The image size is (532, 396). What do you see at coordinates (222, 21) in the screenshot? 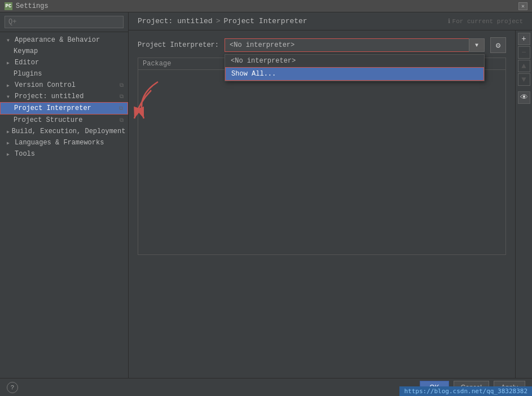
I see `breadcrumb-path: Project: untitled > Project Interpreter` at bounding box center [222, 21].